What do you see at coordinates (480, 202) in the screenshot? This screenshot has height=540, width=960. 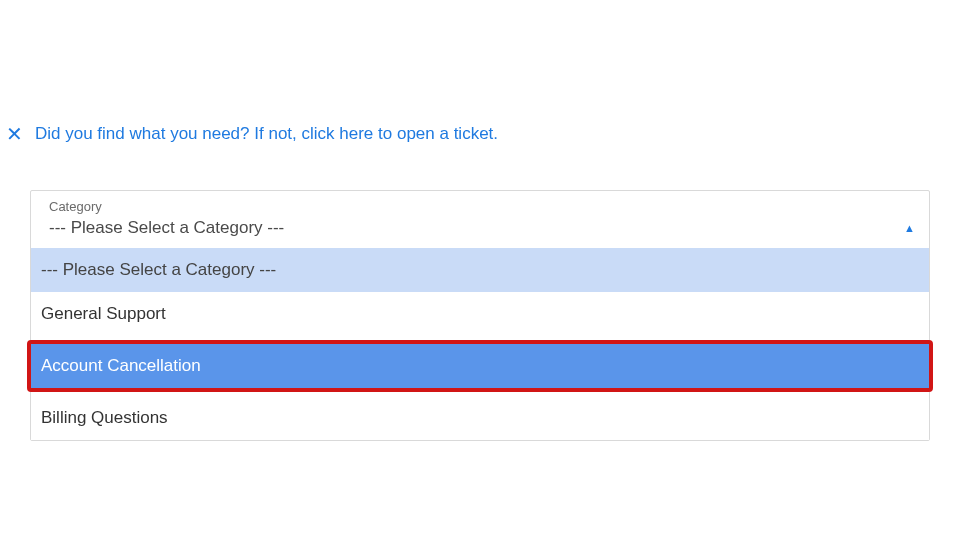 I see `field-label: Category` at bounding box center [480, 202].